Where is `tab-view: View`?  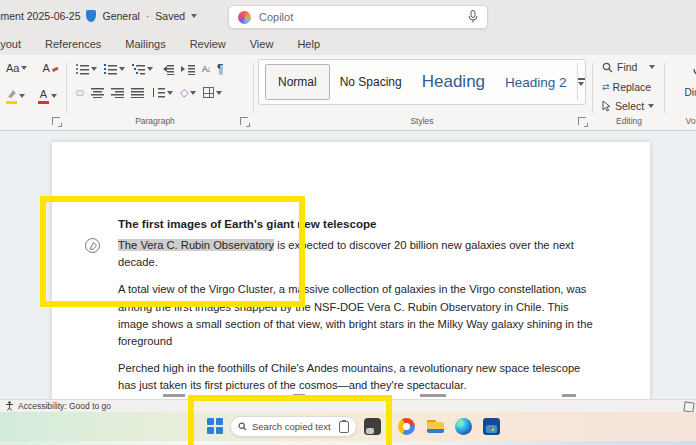
tab-view: View is located at coordinates (262, 44).